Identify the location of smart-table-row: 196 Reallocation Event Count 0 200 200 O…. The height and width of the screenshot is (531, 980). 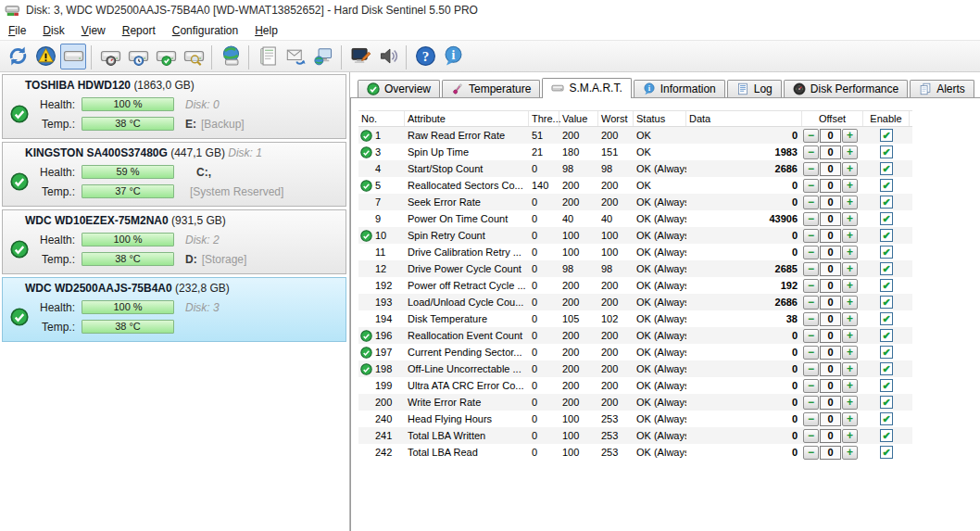
(635, 335).